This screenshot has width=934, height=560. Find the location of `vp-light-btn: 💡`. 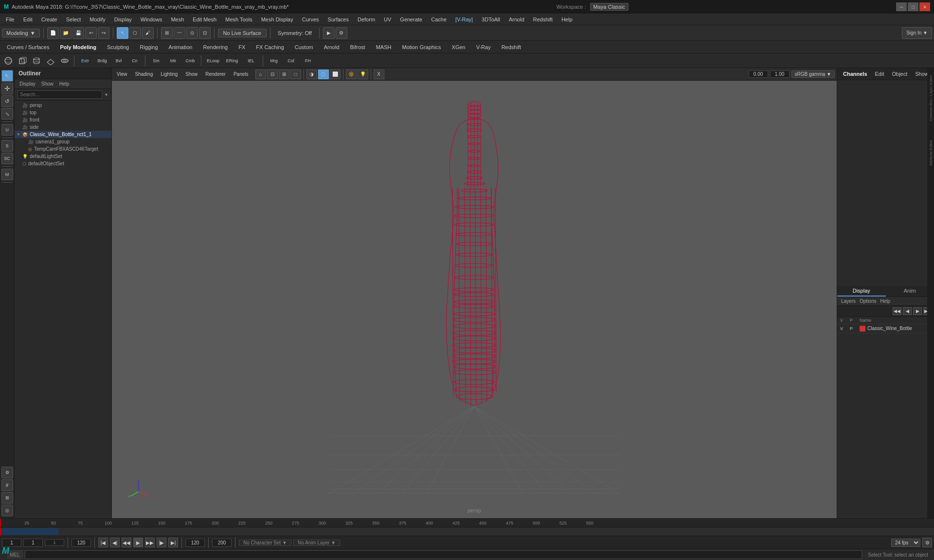

vp-light-btn: 💡 is located at coordinates (363, 74).